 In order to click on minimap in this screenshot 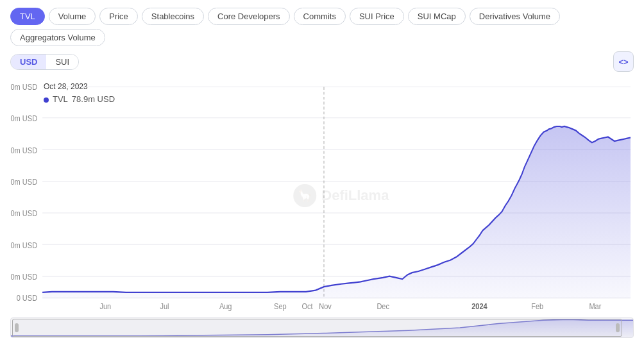, I will do `click(322, 328)`.